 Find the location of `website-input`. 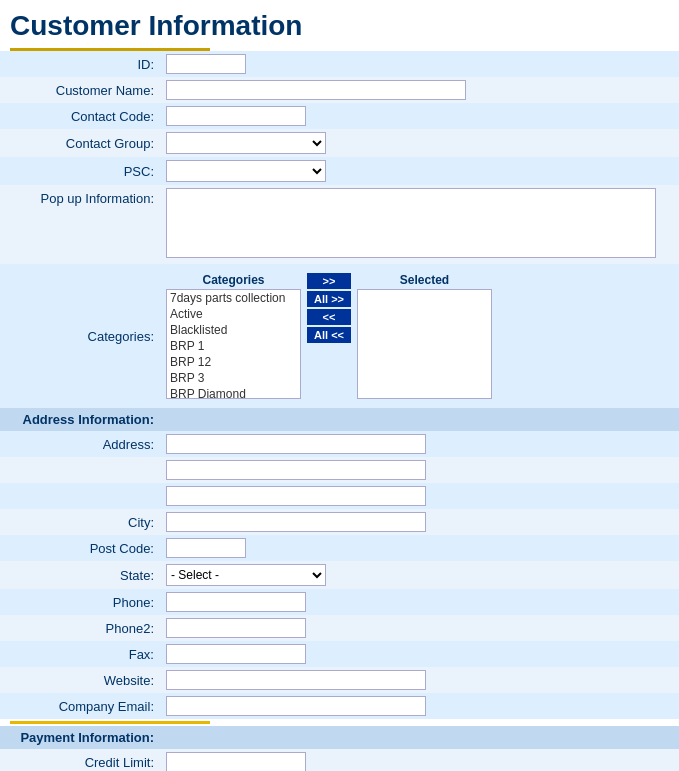

website-input is located at coordinates (296, 680).